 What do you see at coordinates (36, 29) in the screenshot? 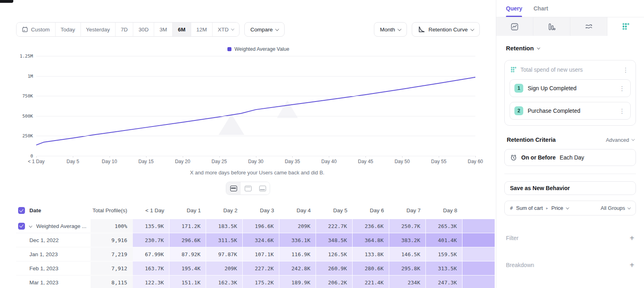
I see `range-button-custom: Custom` at bounding box center [36, 29].